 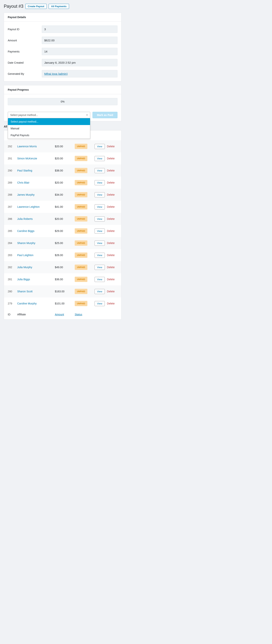 What do you see at coordinates (10, 146) in the screenshot?
I see `cell-id: 292` at bounding box center [10, 146].